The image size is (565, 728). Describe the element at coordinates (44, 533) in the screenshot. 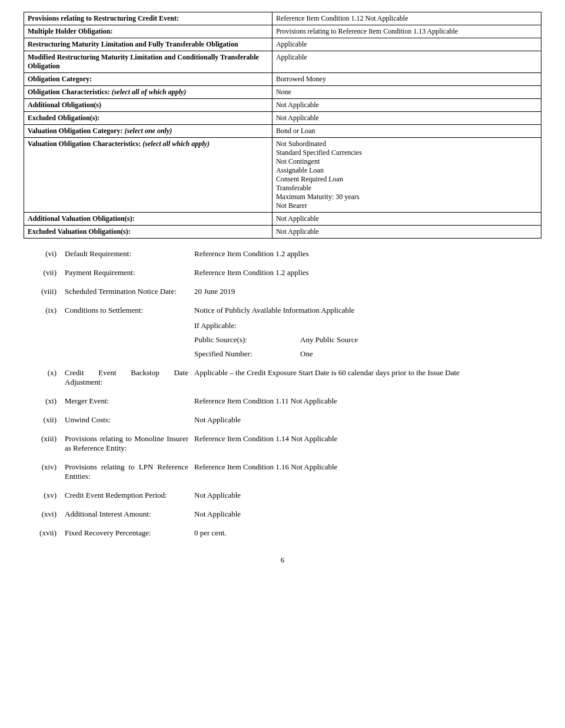

I see `item-number: (xvii)` at that location.